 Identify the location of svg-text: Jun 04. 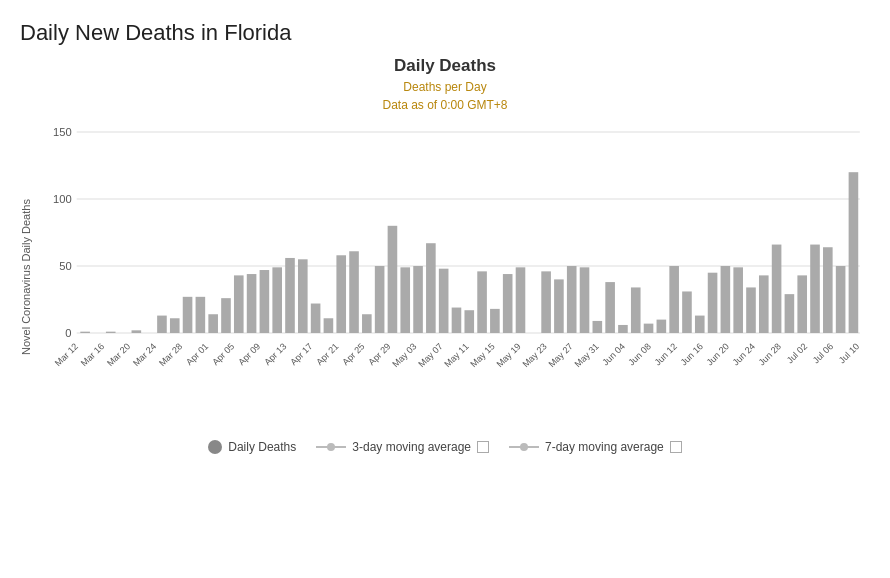
(614, 354).